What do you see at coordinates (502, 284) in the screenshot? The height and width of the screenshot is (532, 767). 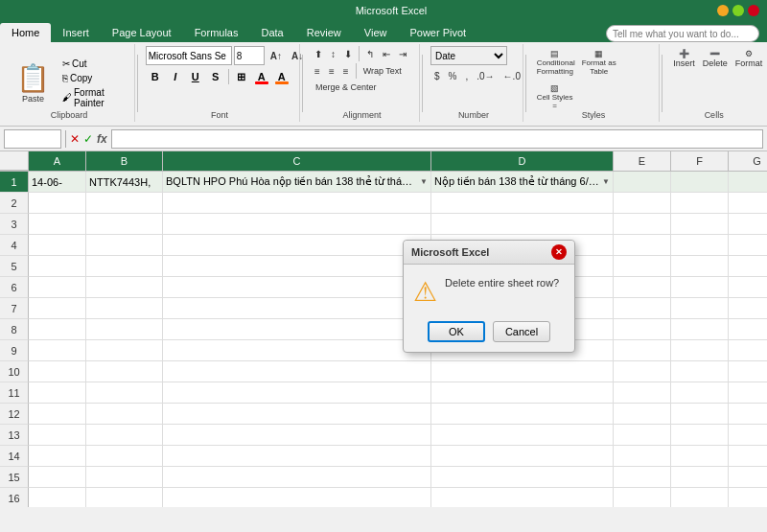 I see `dialog-message: Delete entire sheet row?` at bounding box center [502, 284].